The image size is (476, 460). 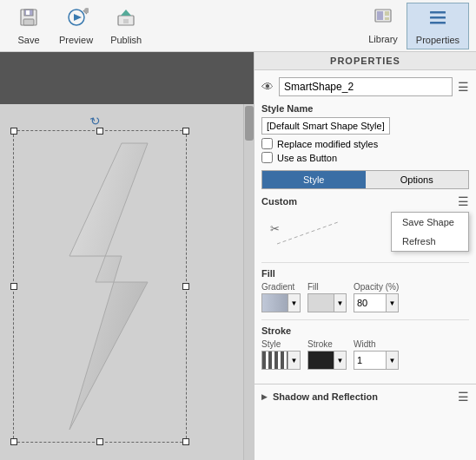 I want to click on style-name-row: [Default Smart Shape Style], so click(x=365, y=126).